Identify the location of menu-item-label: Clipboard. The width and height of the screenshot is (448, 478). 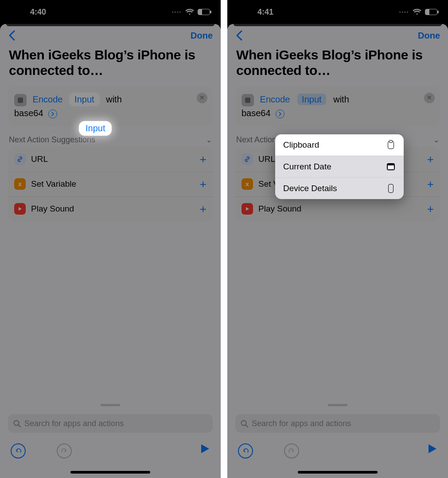
(301, 145).